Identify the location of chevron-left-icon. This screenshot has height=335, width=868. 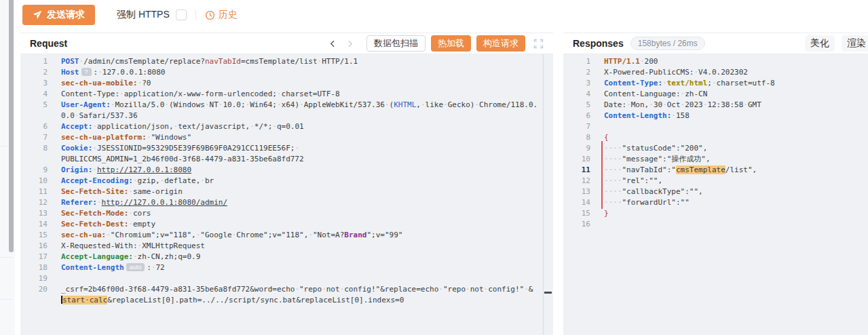
(333, 43).